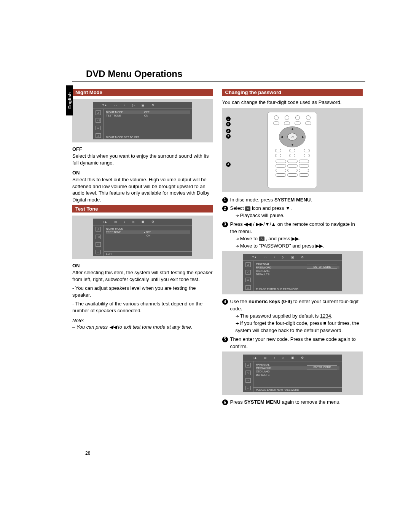  Describe the element at coordinates (148, 137) in the screenshot. I see `osd-status: NIGHT MODE SET TO OFF` at that location.